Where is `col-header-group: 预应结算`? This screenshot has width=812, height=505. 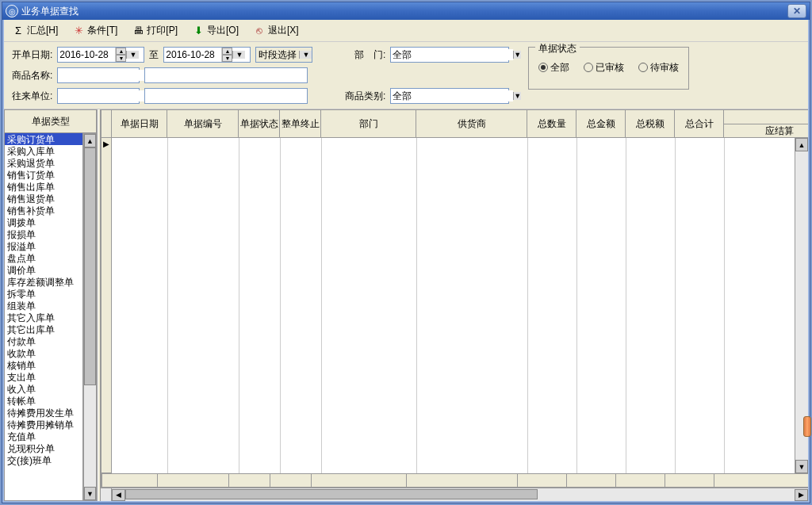 col-header-group: 预应结算 is located at coordinates (766, 124).